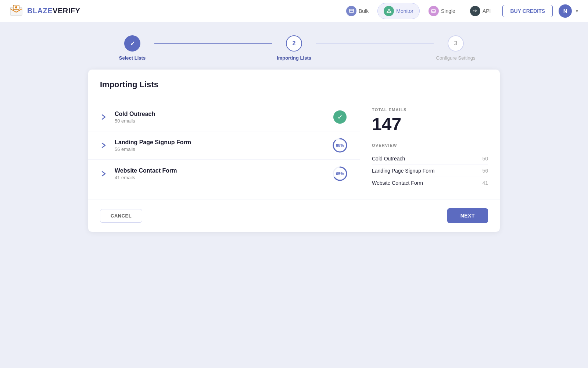 The height and width of the screenshot is (368, 588). What do you see at coordinates (456, 48) in the screenshot?
I see `step-configure-settings: 3 Configure Settings` at bounding box center [456, 48].